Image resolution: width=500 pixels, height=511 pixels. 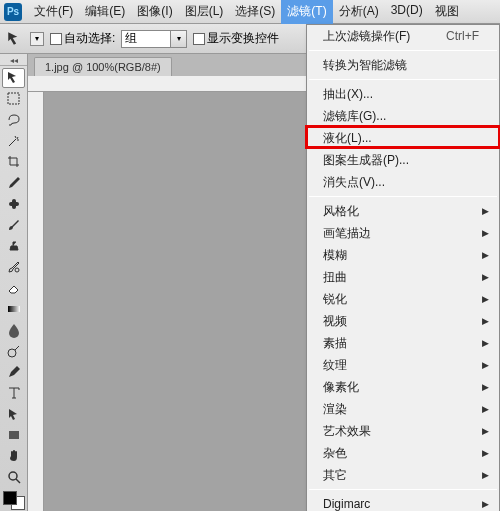 What do you see at coordinates (14, 288) in the screenshot?
I see `eraser-icon` at bounding box center [14, 288].